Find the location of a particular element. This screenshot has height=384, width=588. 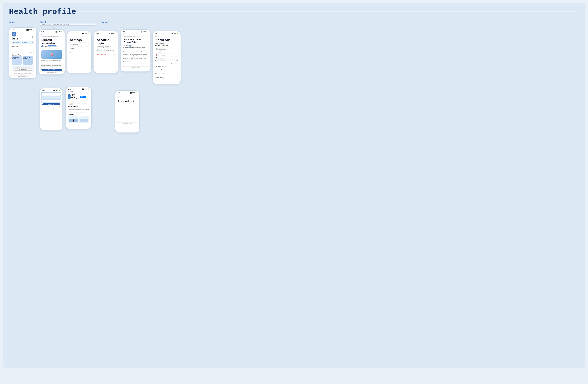

tab-apps: 📱Apps is located at coordinates (79, 126).